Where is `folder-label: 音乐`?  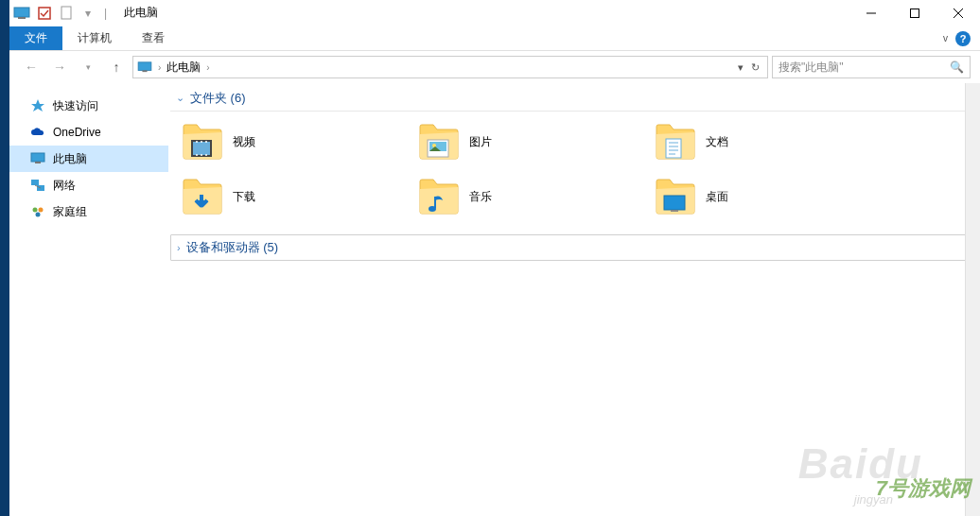 folder-label: 音乐 is located at coordinates (481, 197).